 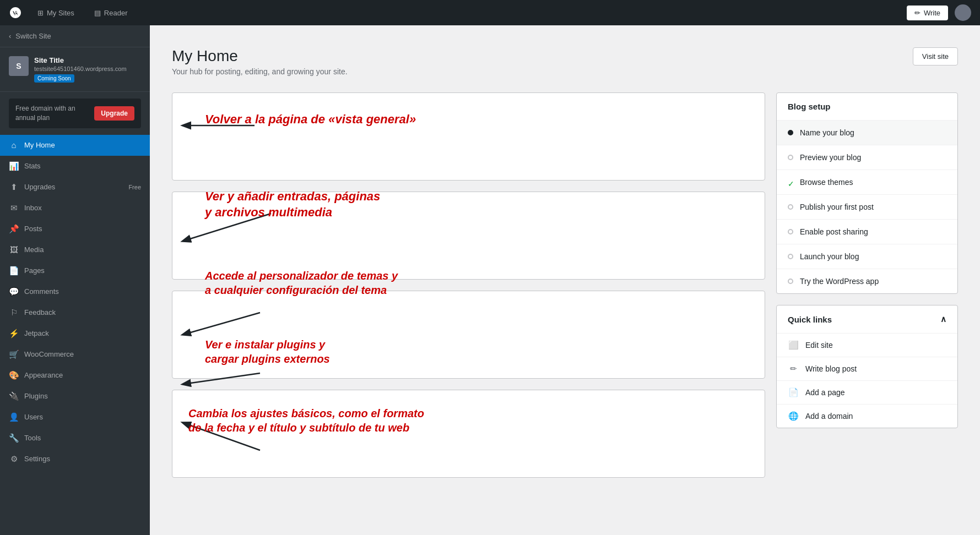 I want to click on my-sites-label: My Sites, so click(x=61, y=13).